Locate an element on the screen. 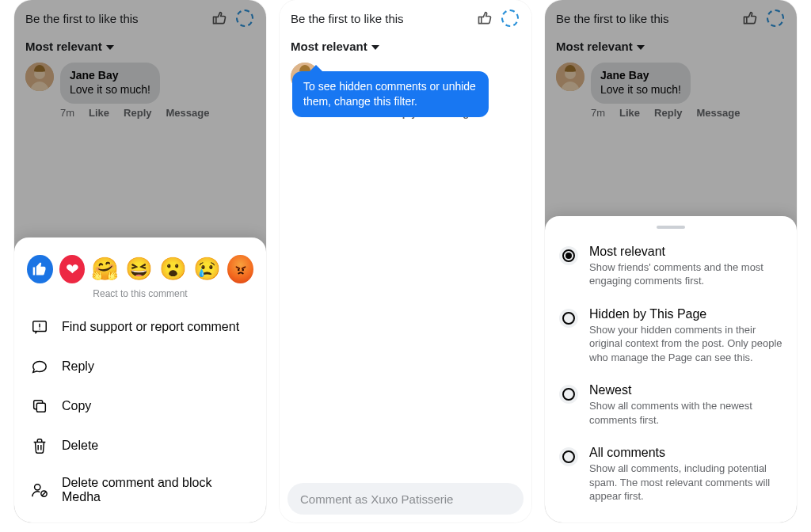 This screenshot has height=532, width=811. reaction-haha: 😆 is located at coordinates (139, 269).